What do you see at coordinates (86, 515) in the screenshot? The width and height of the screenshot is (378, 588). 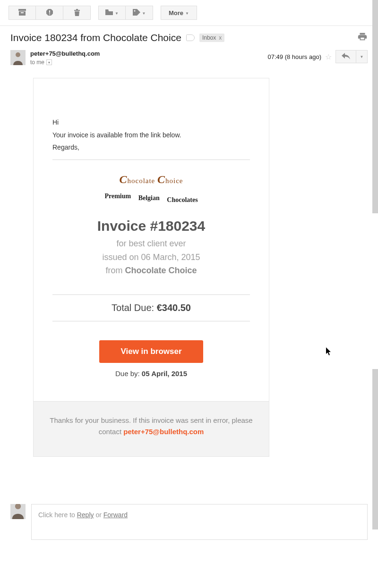 I see `reply-link: Reply` at bounding box center [86, 515].